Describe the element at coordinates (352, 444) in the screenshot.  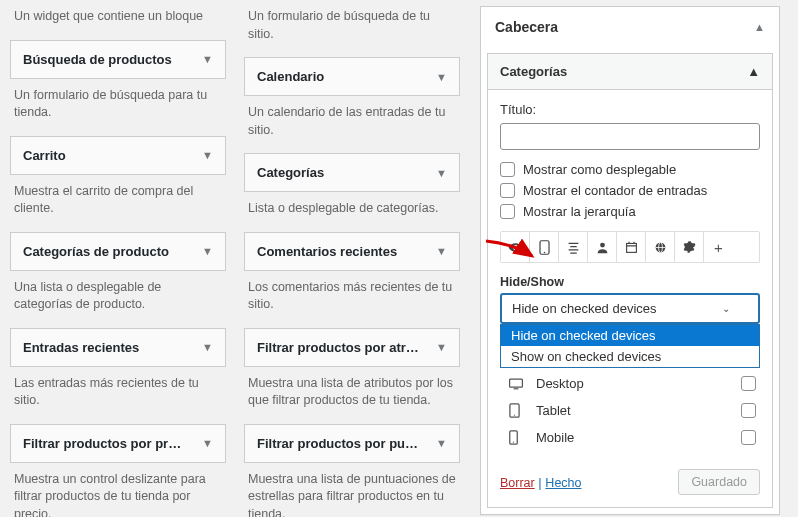
I see `widget-item: Filtrar productos por pu…▼` at that location.